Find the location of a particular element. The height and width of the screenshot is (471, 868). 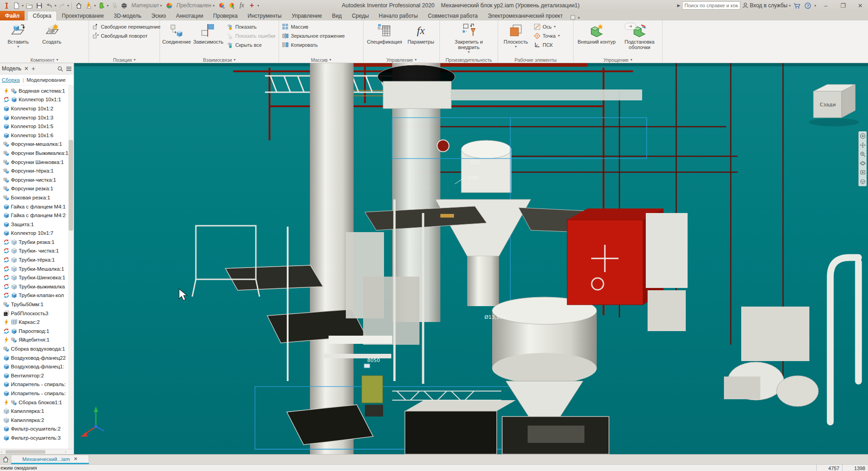

material-dropdown: Материал▾ is located at coordinates (146, 5).